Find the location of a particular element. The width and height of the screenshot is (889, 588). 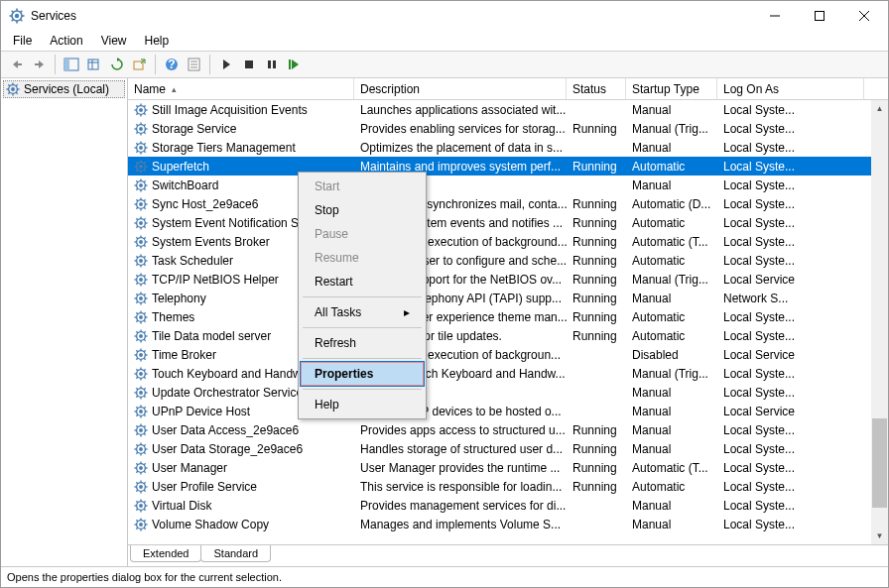

ctx-pause: Pause is located at coordinates (362, 234).